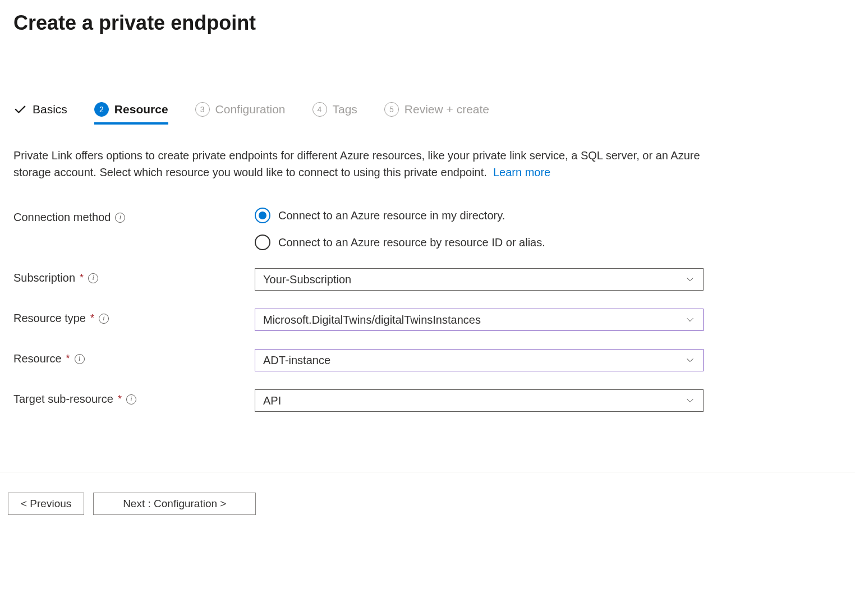 Image resolution: width=855 pixels, height=616 pixels. What do you see at coordinates (134, 276) in the screenshot?
I see `subscription-label: Subscription * i` at bounding box center [134, 276].